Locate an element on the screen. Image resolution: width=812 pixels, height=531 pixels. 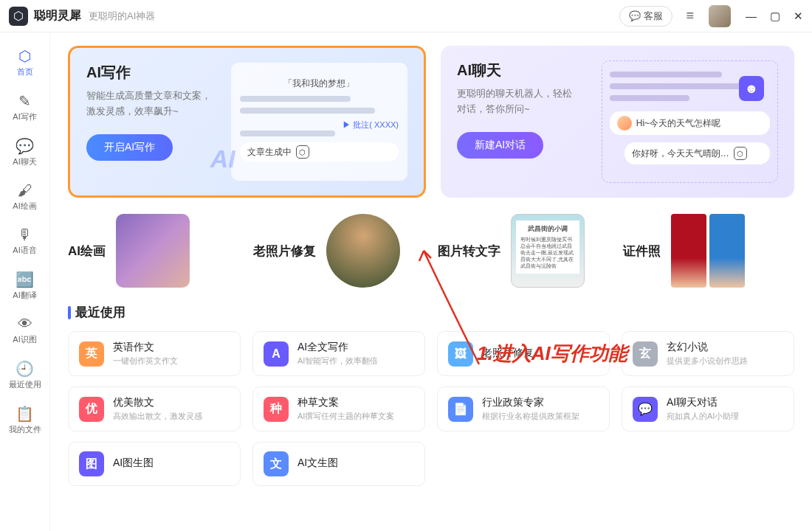
sidebar-item-0: ⬡首页 is located at coordinates (25, 62).